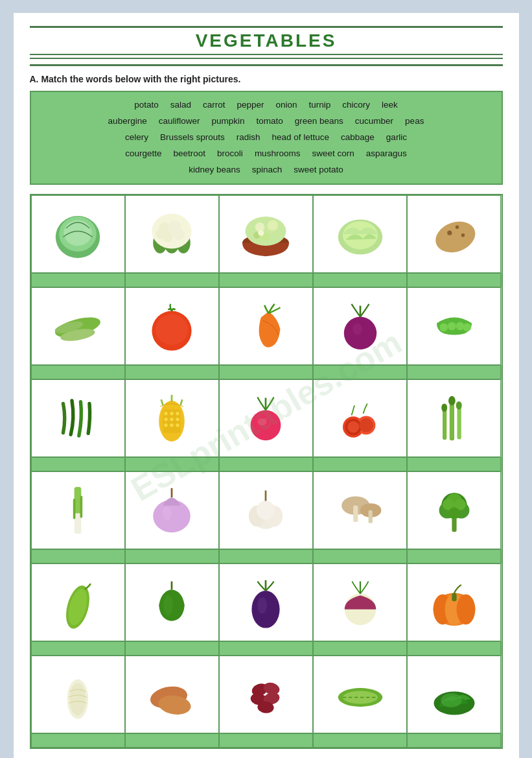  I want to click on cell-leek, so click(78, 510).